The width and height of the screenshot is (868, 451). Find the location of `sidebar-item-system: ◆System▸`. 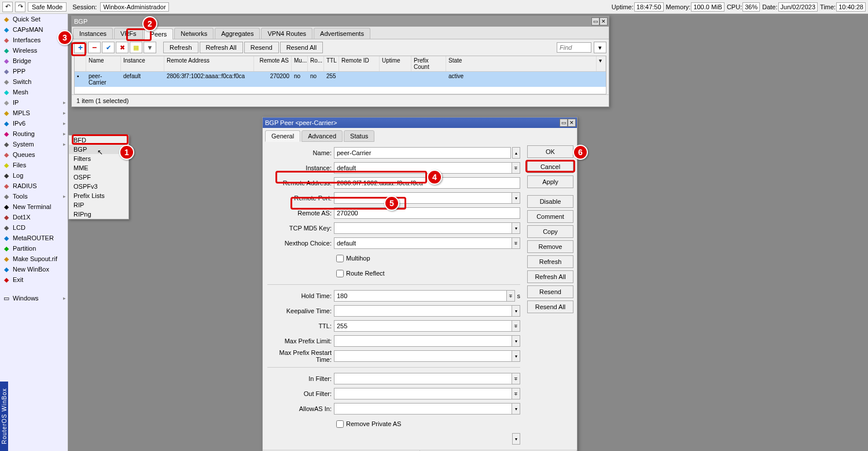

sidebar-item-system: ◆System▸ is located at coordinates (34, 144).